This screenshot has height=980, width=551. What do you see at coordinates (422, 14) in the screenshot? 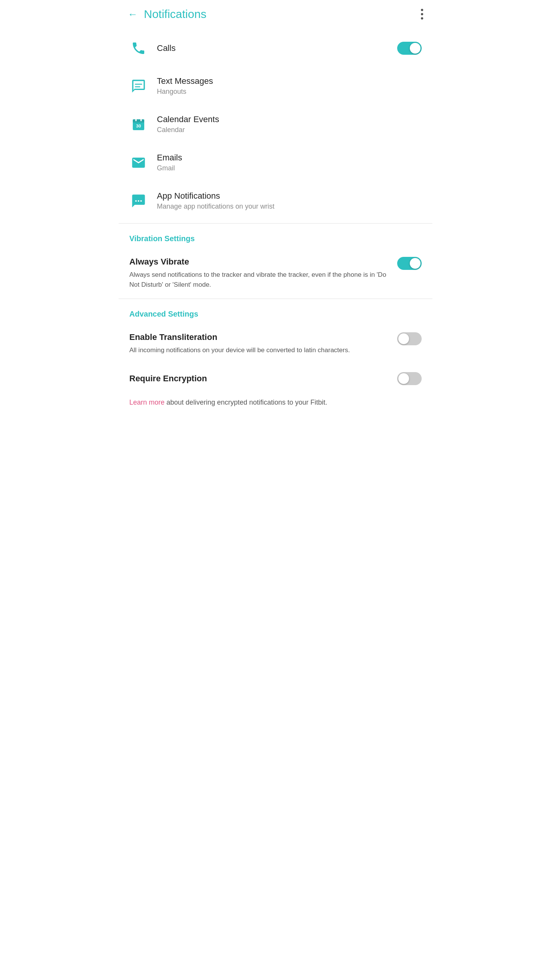
I see `more-menu-button` at bounding box center [422, 14].